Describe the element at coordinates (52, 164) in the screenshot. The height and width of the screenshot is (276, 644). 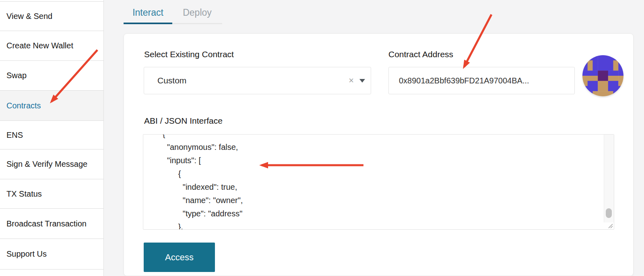
I see `sidebar-item-sign-verify-message: Sign & Verify Message` at that location.